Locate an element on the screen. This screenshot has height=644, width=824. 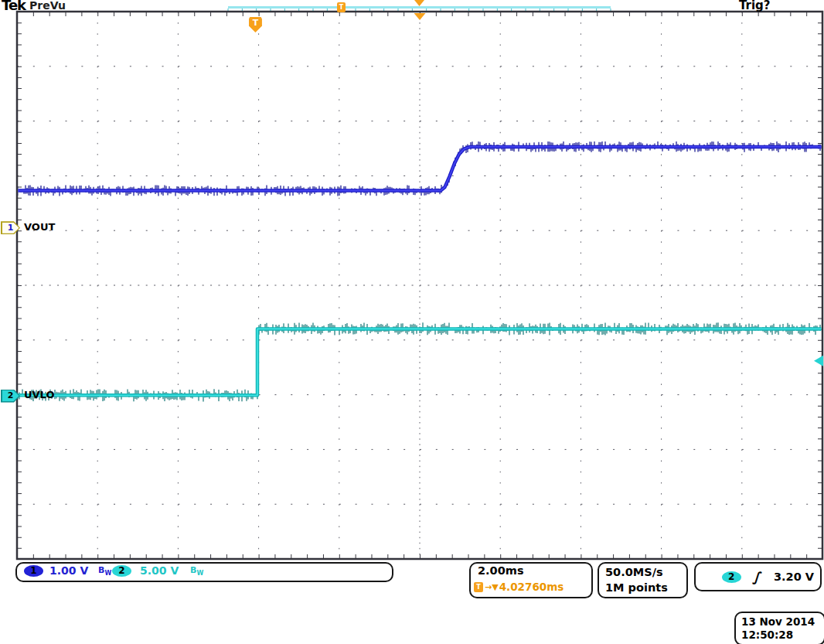
record-length-readout: 1M points is located at coordinates (643, 588).